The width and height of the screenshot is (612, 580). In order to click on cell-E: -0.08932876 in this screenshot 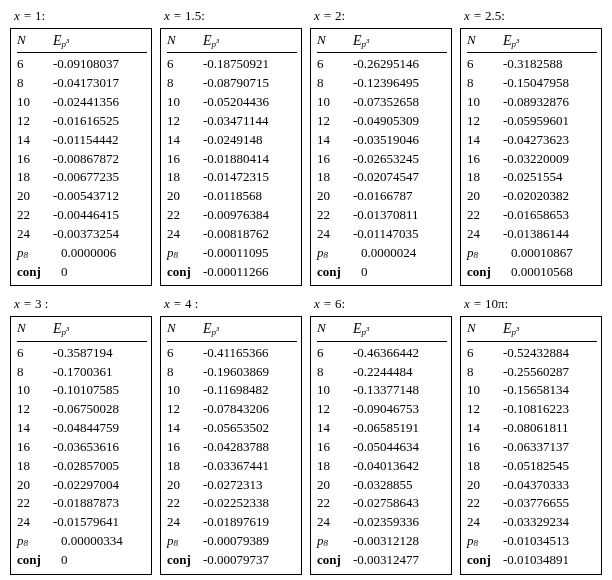, I will do `click(549, 102)`.